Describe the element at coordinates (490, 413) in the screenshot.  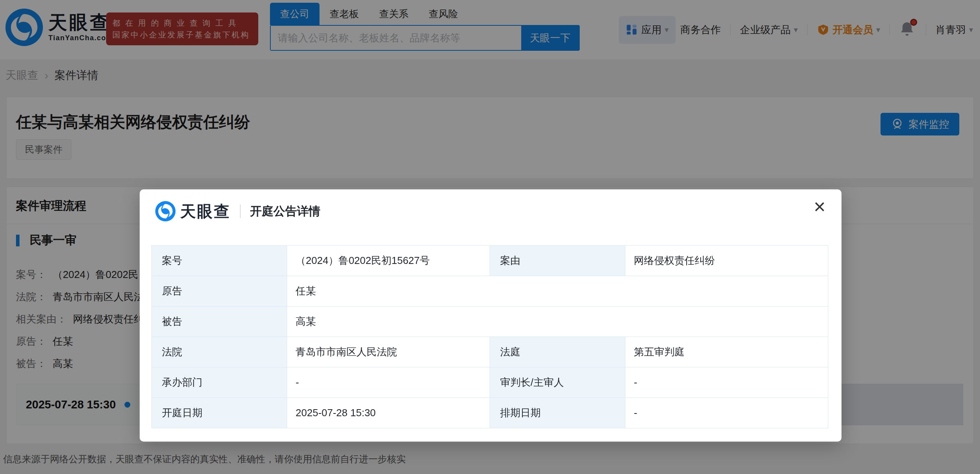
I see `table-row: 开庭日期 2025-07-28 15:30 排期日期 -` at that location.